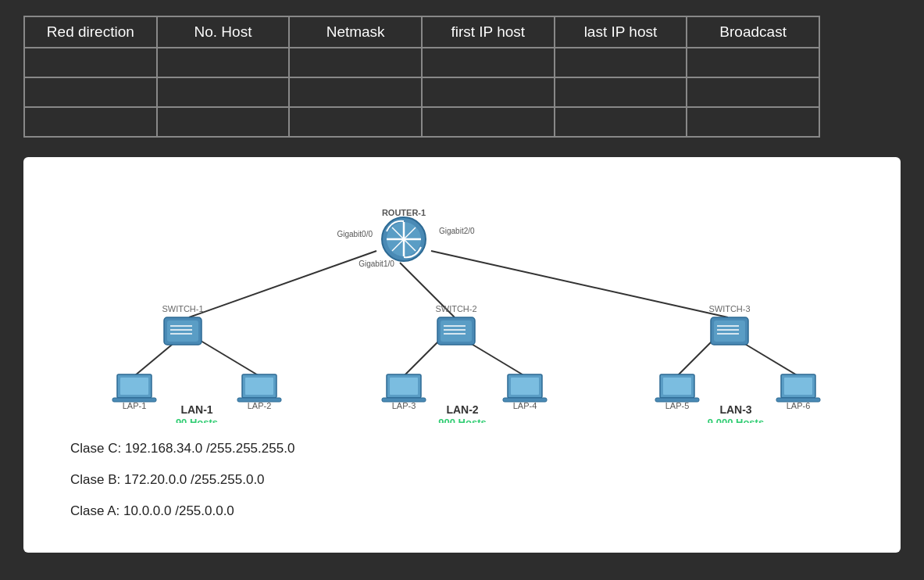  Describe the element at coordinates (259, 406) in the screenshot. I see `svg-text: LAP-2` at that location.